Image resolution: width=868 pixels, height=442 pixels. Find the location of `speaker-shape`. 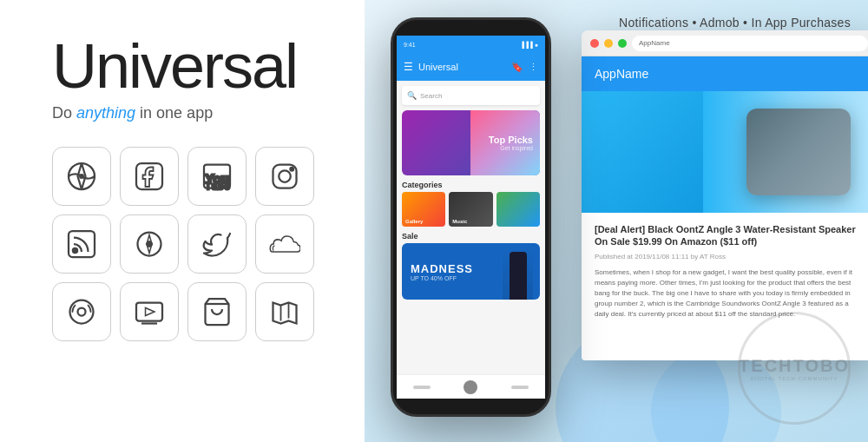

speaker-shape is located at coordinates (799, 152).